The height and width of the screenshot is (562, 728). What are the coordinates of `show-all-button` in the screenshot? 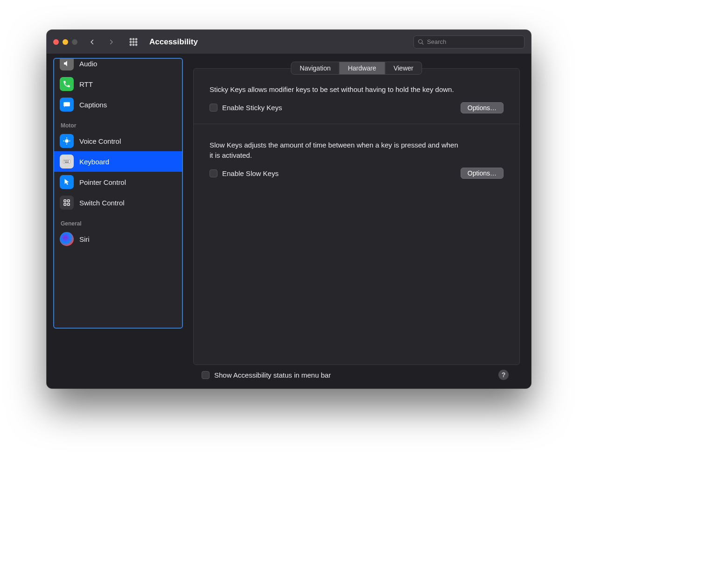 It's located at (133, 42).